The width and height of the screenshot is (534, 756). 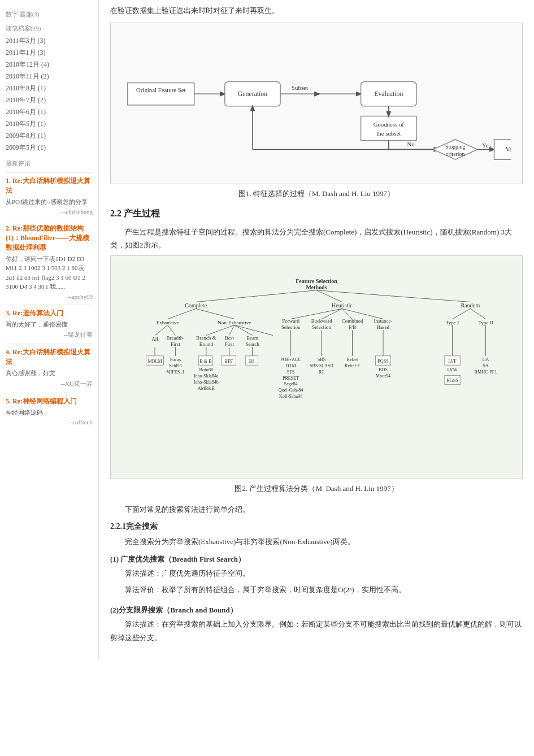 I want to click on comment-title: 5. Re:神经网络编程入门, so click(x=49, y=401).